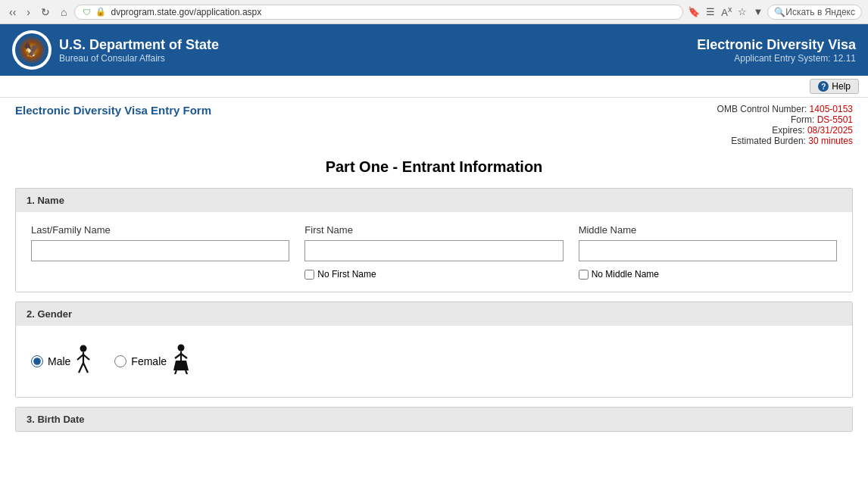  I want to click on reload-button: ↻, so click(45, 12).